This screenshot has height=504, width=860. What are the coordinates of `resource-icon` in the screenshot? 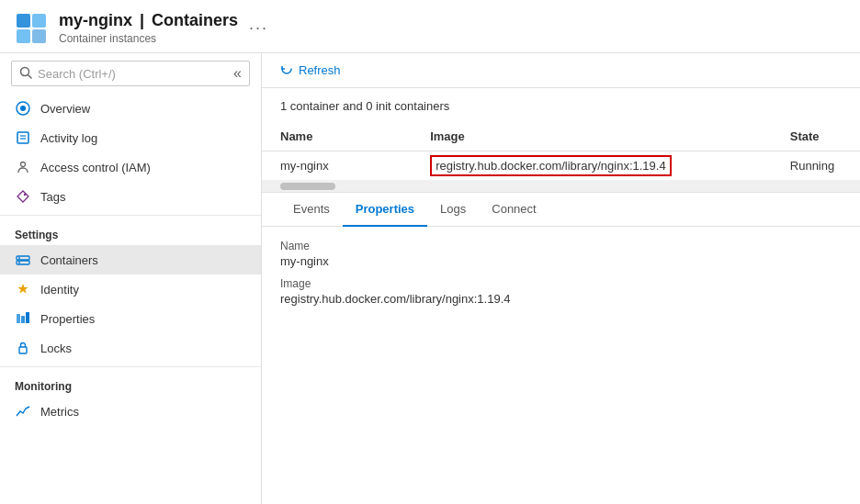 It's located at (31, 28).